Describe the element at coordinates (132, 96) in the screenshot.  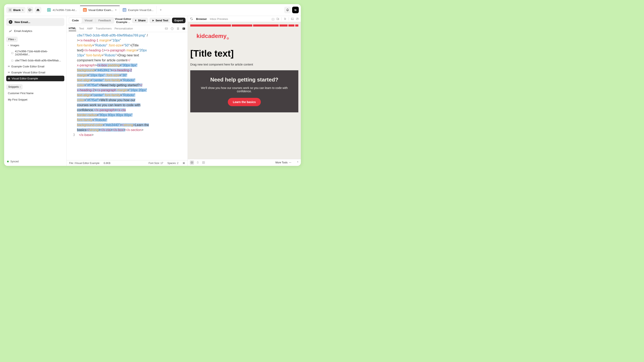
I see `code-content: c8e779e0-3cbb-48d6-a0fb-69ef99aba769.png…` at that location.